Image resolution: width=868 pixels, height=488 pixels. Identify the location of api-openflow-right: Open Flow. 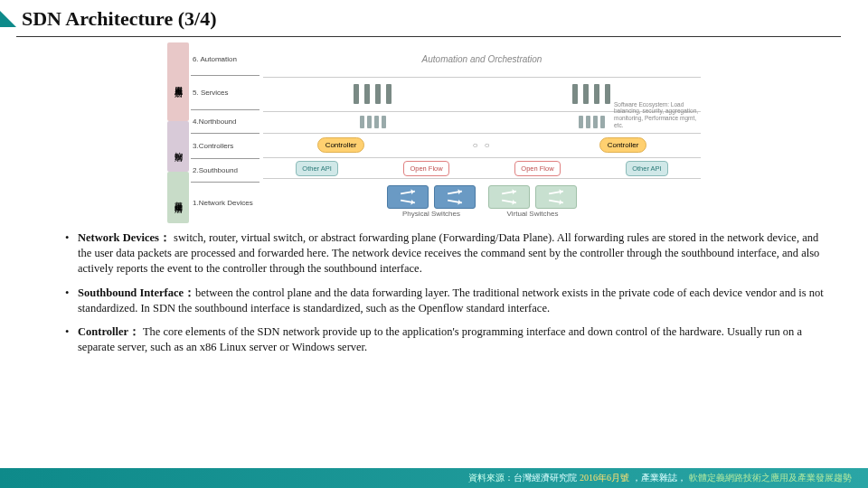
(537, 168).